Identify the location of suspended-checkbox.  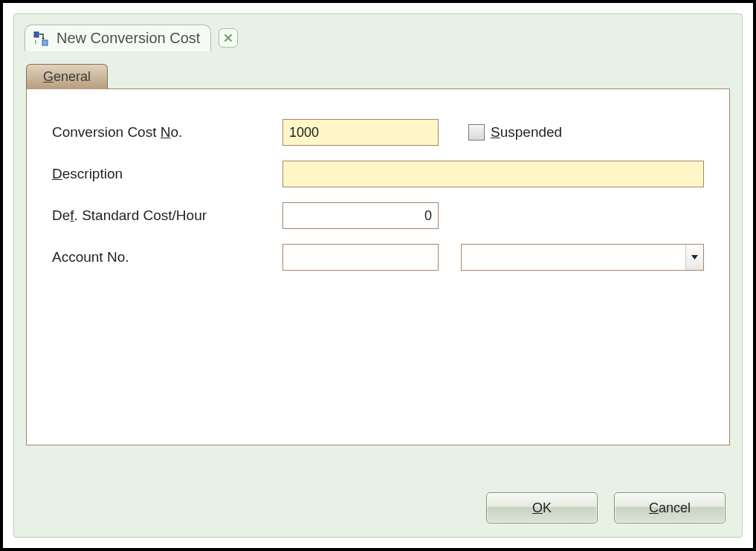
(476, 132).